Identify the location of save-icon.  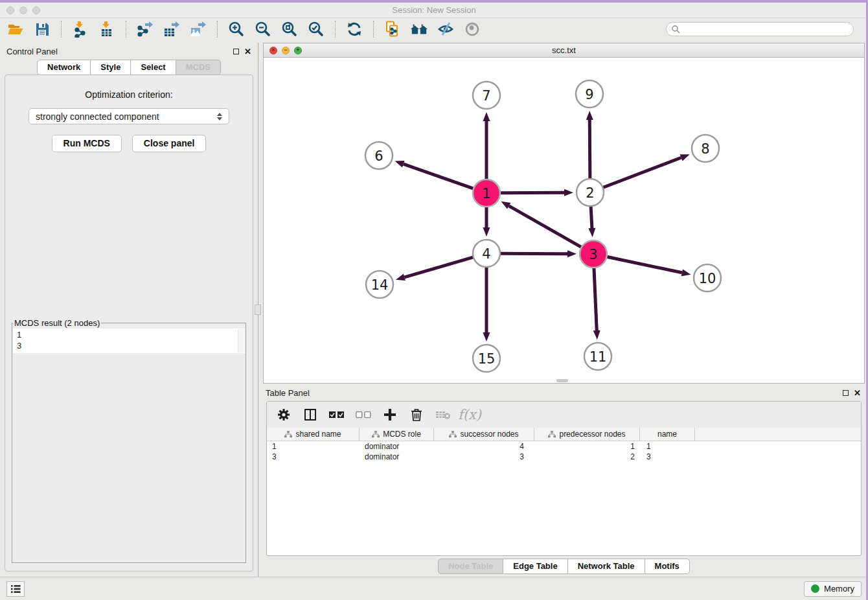
(42, 29).